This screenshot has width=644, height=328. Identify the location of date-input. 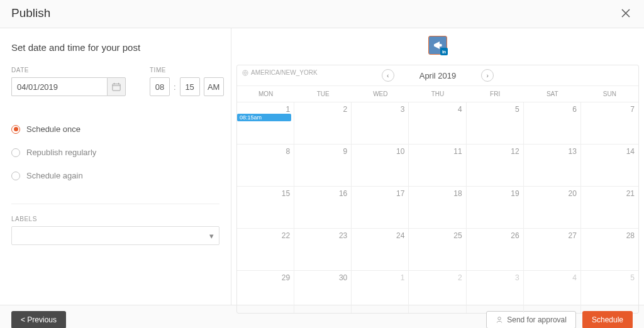
(59, 87).